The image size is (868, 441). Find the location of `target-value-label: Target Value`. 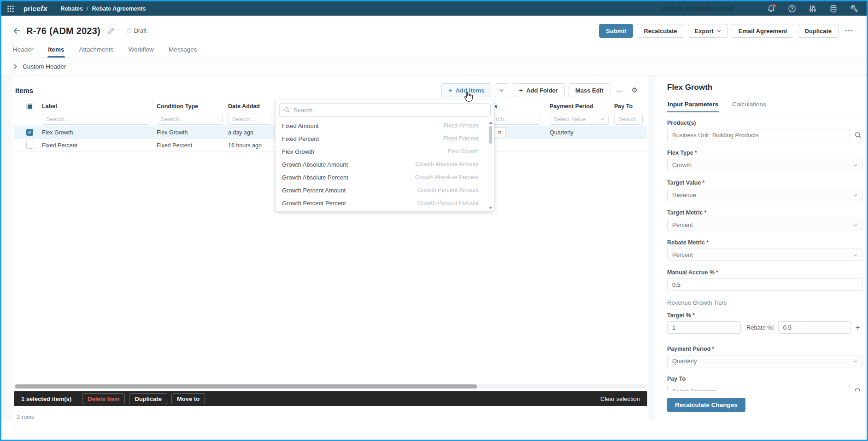

target-value-label: Target Value is located at coordinates (684, 183).